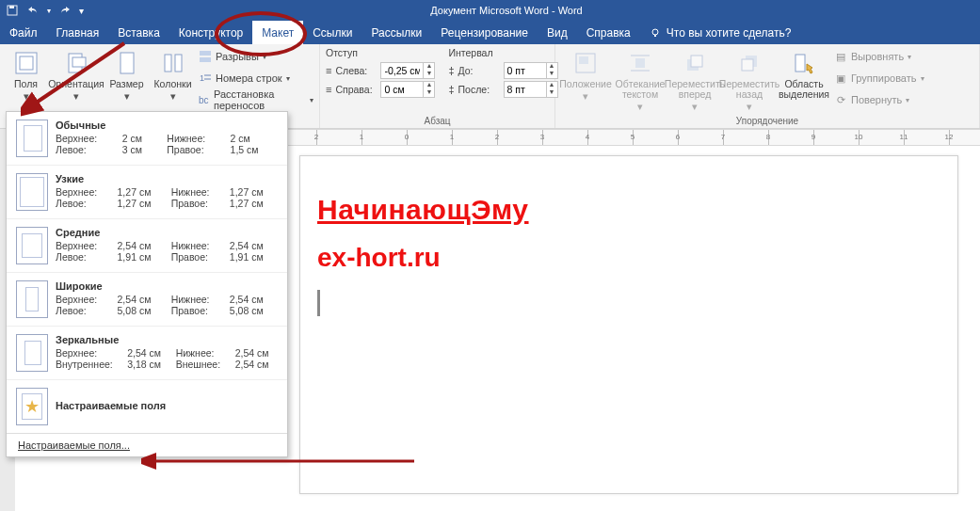 This screenshot has height=511, width=980. What do you see at coordinates (608, 32) in the screenshot?
I see `tab-help: Справка` at bounding box center [608, 32].